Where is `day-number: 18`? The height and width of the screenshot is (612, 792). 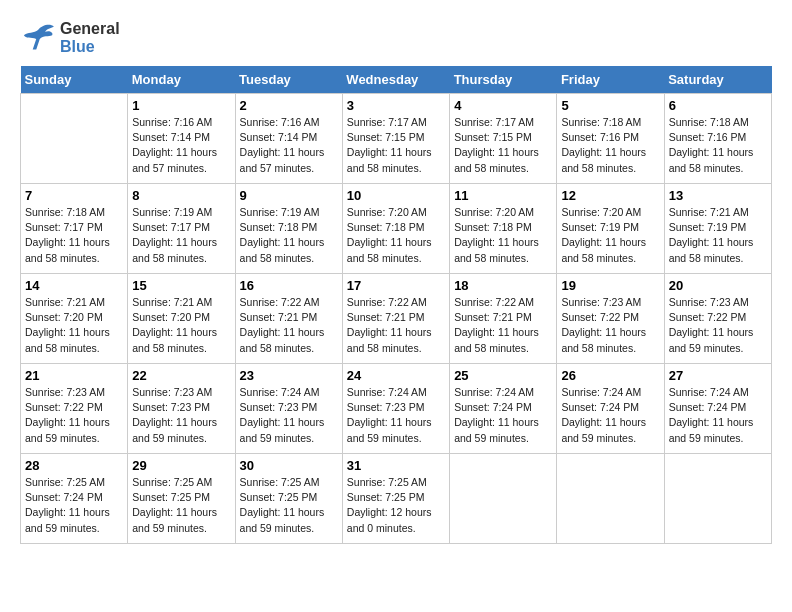
day-number: 18 is located at coordinates (503, 286).